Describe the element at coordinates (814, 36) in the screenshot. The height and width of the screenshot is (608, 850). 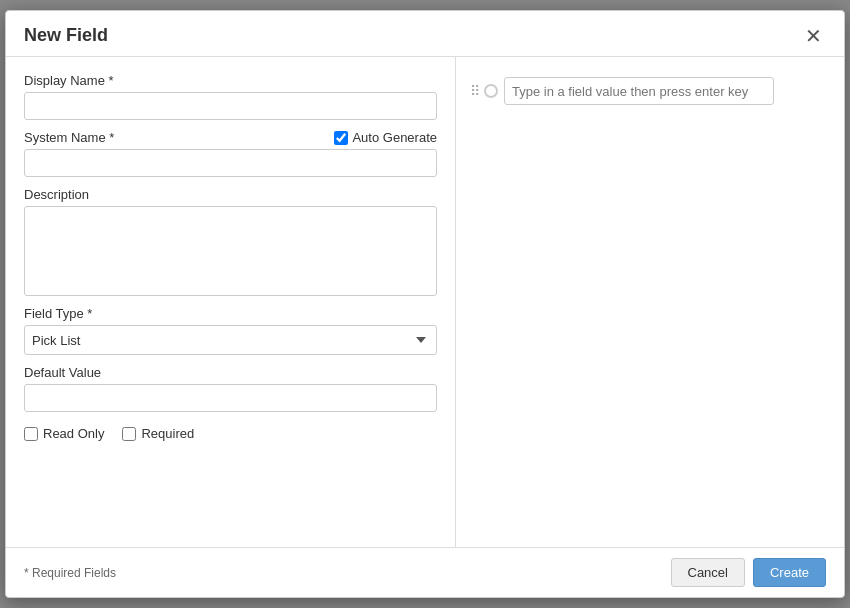
I see `close-button: ✕` at that location.